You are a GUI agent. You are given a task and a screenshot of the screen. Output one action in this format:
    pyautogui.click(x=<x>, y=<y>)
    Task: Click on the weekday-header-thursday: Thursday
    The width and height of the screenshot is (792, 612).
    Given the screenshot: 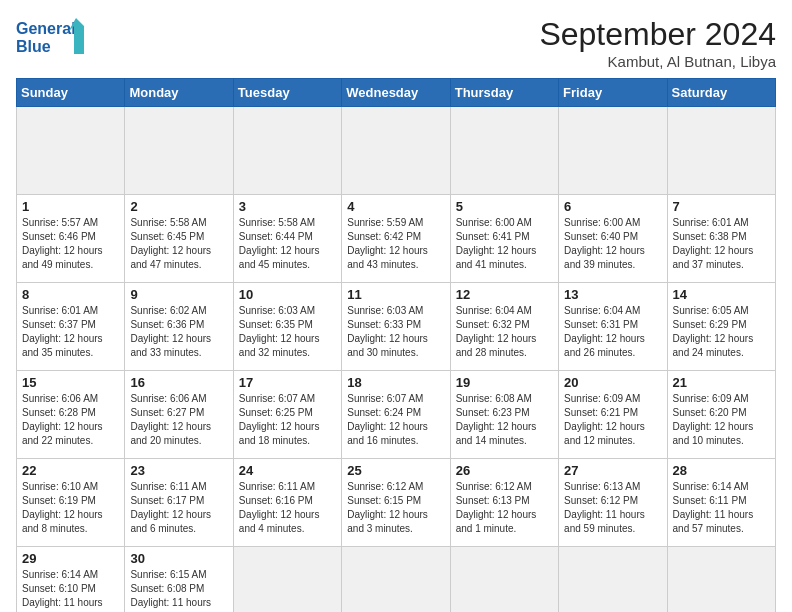 What is the action you would take?
    pyautogui.click(x=504, y=93)
    